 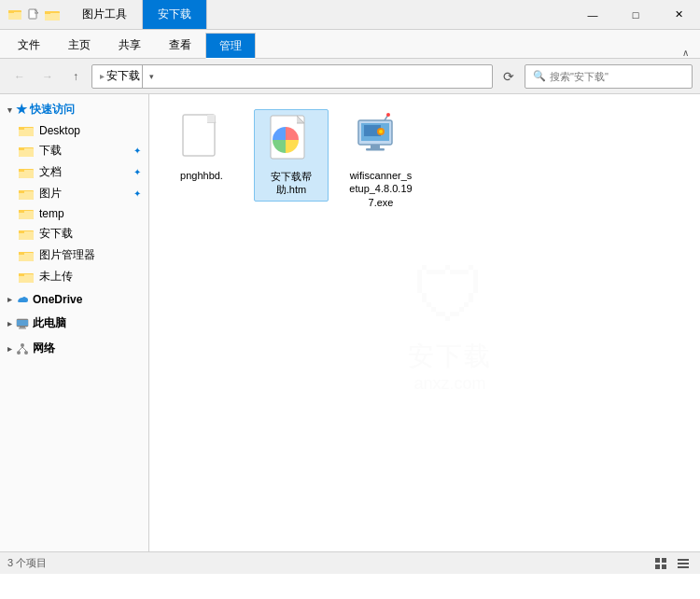 What do you see at coordinates (130, 45) in the screenshot?
I see `ribbon-tab-share: 共享` at bounding box center [130, 45].